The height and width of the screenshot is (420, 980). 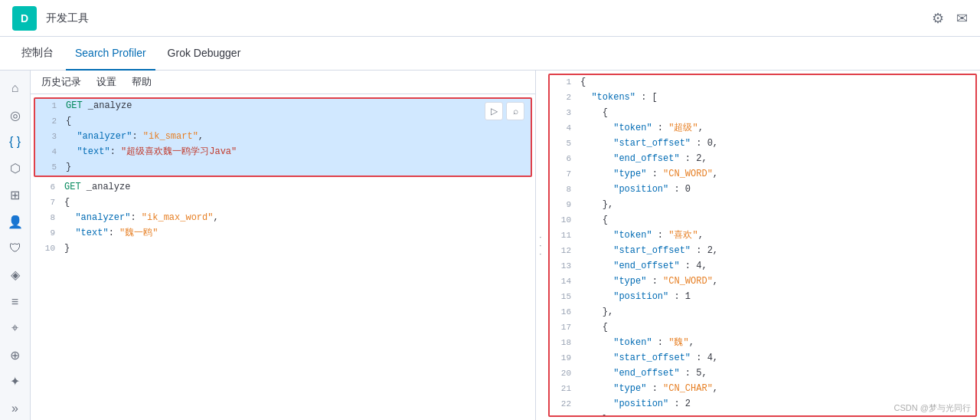 What do you see at coordinates (142, 82) in the screenshot?
I see `help-button: 帮助` at bounding box center [142, 82].